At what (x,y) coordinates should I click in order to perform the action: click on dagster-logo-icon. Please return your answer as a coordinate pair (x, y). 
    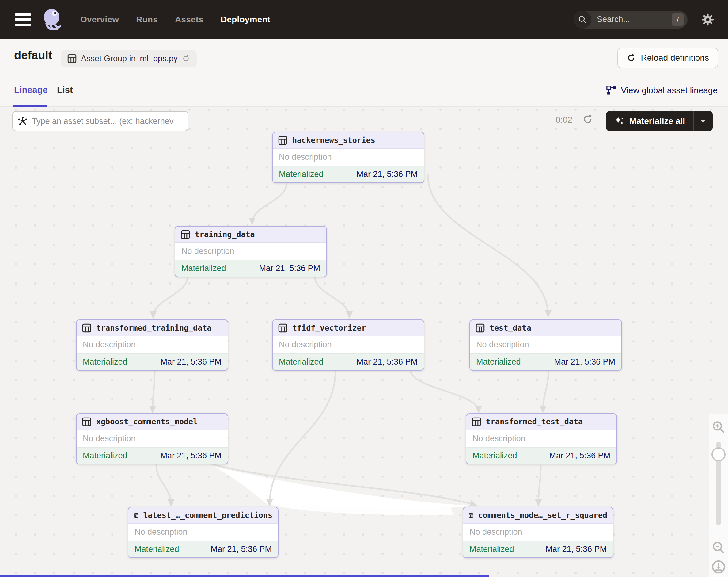
    Looking at the image, I should click on (53, 20).